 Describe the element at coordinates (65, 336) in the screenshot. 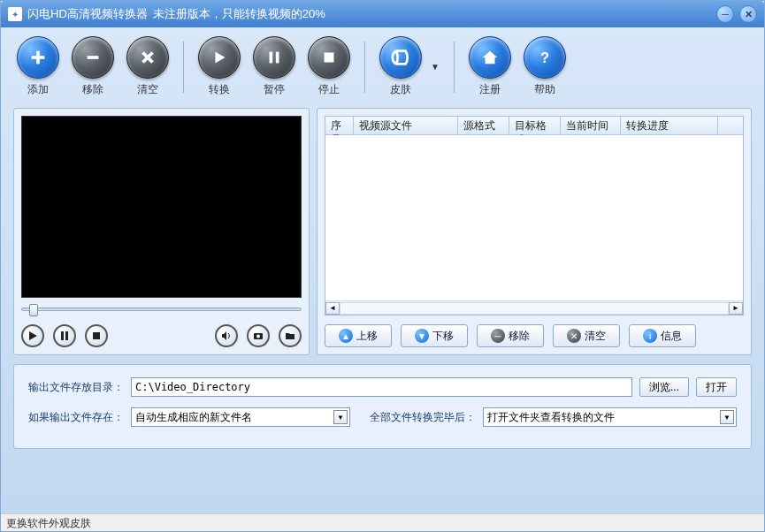

I see `preview-pause-button` at that location.